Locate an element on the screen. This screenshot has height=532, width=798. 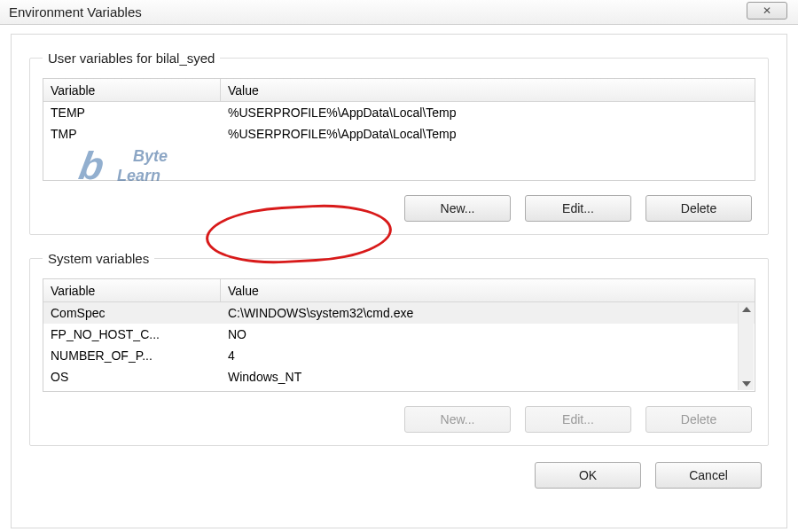
cell-value: C:\WINDOWS\system32\cmd.exe is located at coordinates (488, 313).